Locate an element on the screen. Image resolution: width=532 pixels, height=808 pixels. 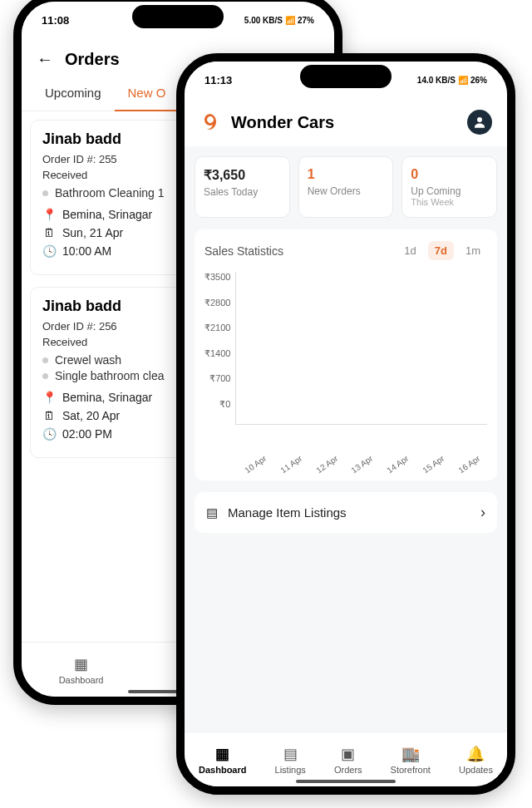
chevron-right-icon: › is located at coordinates (483, 512).